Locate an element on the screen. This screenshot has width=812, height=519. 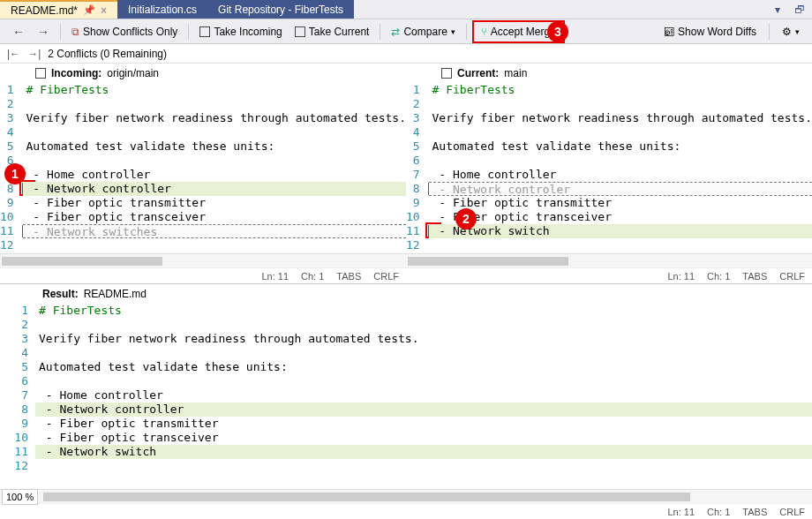
callout-3: 3 is located at coordinates (558, 32).